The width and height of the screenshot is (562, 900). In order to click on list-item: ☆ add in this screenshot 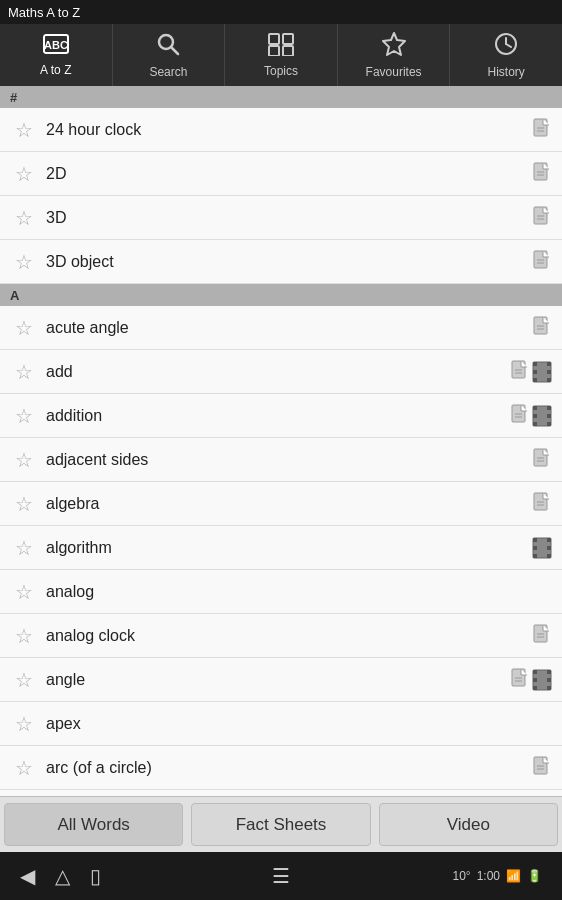, I will do `click(281, 372)`.